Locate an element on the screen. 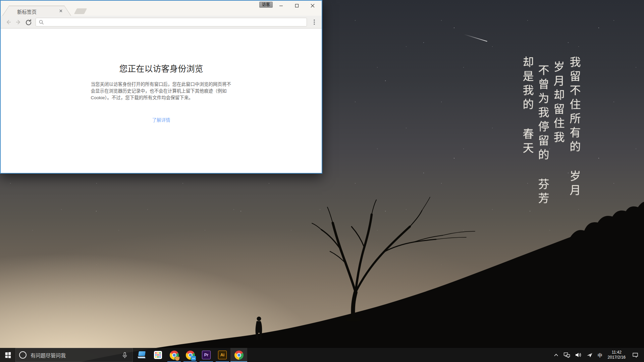  system-tray: 中 11:42 2017/2/16 is located at coordinates (598, 355).